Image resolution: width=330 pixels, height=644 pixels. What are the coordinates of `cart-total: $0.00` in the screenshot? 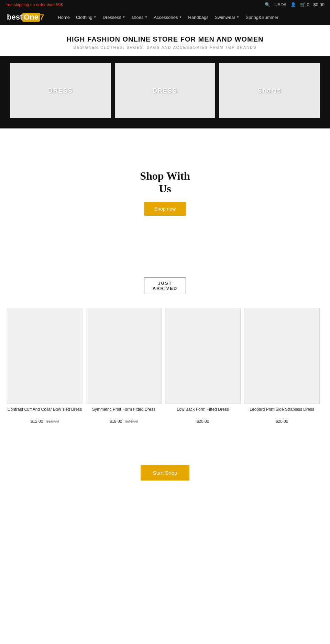 It's located at (319, 5).